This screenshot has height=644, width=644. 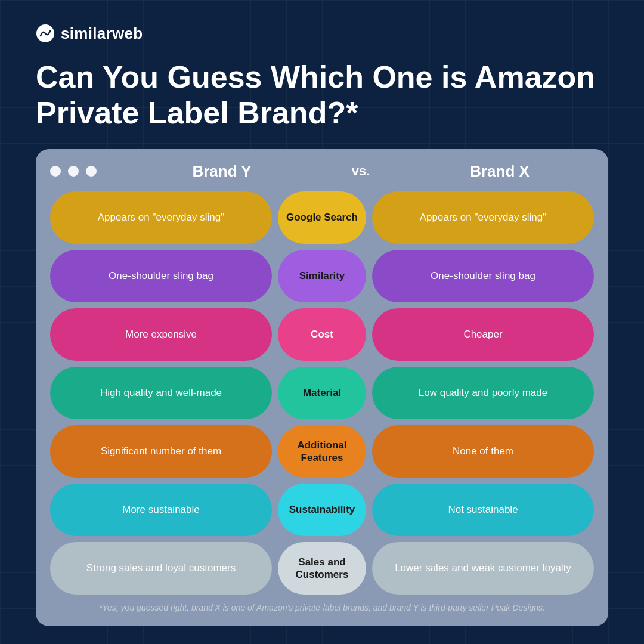 I want to click on row-google: Appears on "everyday sling" Google Searc…, so click(x=322, y=218).